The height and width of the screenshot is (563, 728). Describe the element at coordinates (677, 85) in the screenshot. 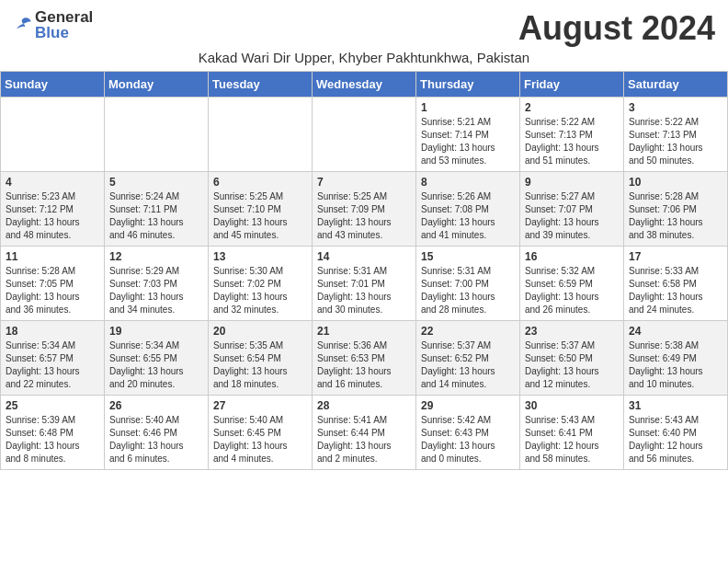

I see `day-of-week-header: Saturday` at that location.